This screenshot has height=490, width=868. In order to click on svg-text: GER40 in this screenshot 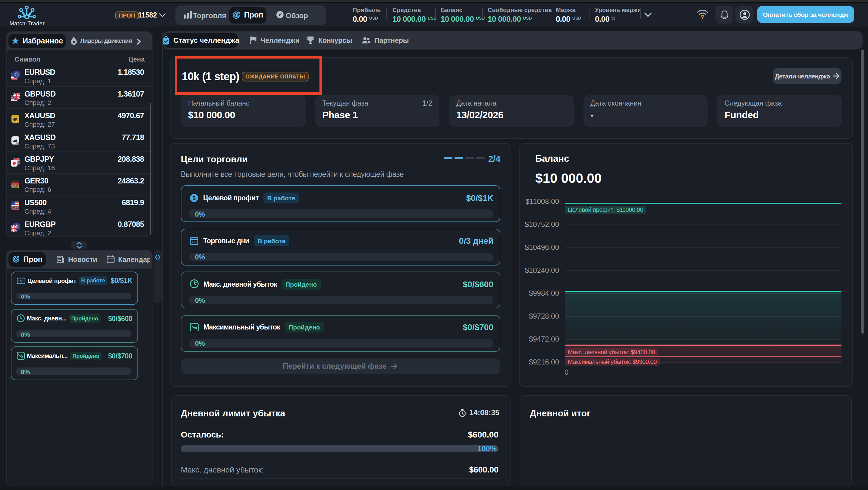, I will do `click(16, 186)`.